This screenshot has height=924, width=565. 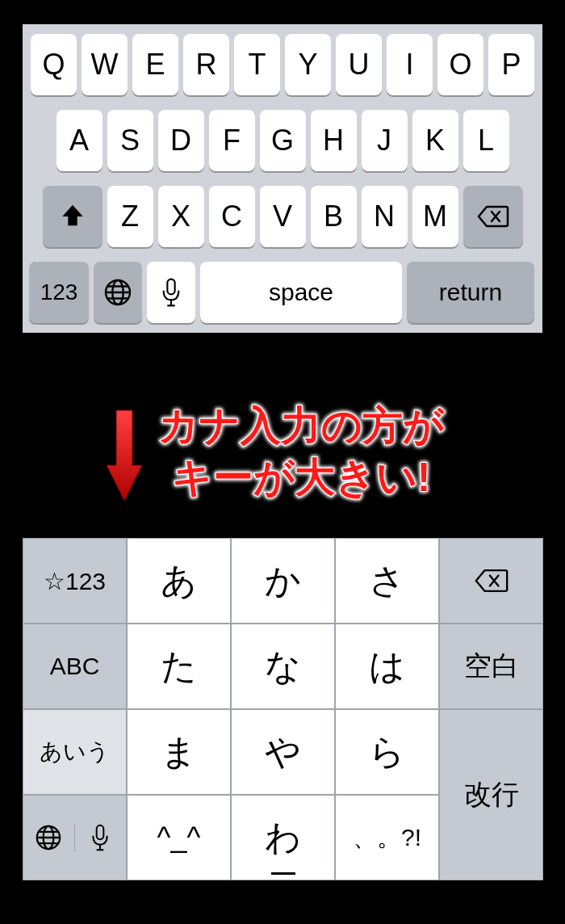 What do you see at coordinates (387, 752) in the screenshot?
I see `kana-ra-key: ら` at bounding box center [387, 752].